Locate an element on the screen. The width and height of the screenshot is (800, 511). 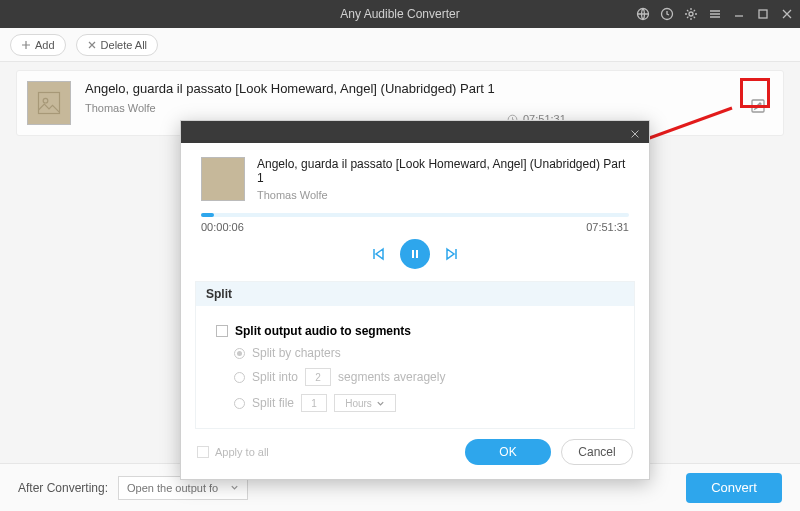
prev-track-icon is located at coordinates (378, 254).